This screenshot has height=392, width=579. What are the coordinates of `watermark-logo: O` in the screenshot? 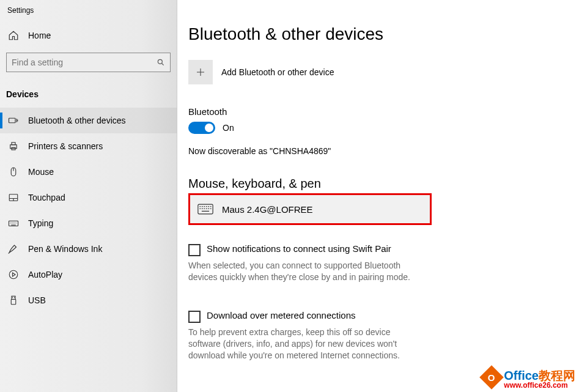 It's located at (492, 377).